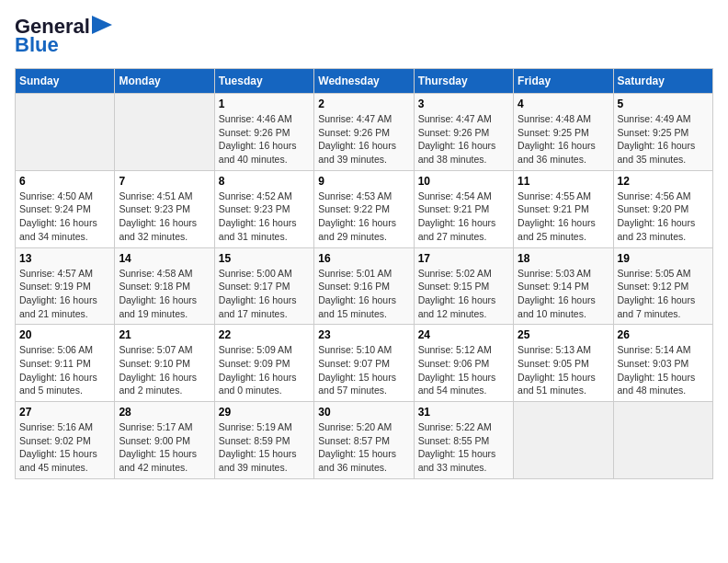 Image resolution: width=728 pixels, height=563 pixels. I want to click on calendar-cell: 17Sunrise: 5:02 AM Sunset: 9:15 PM Dayli…, so click(463, 286).